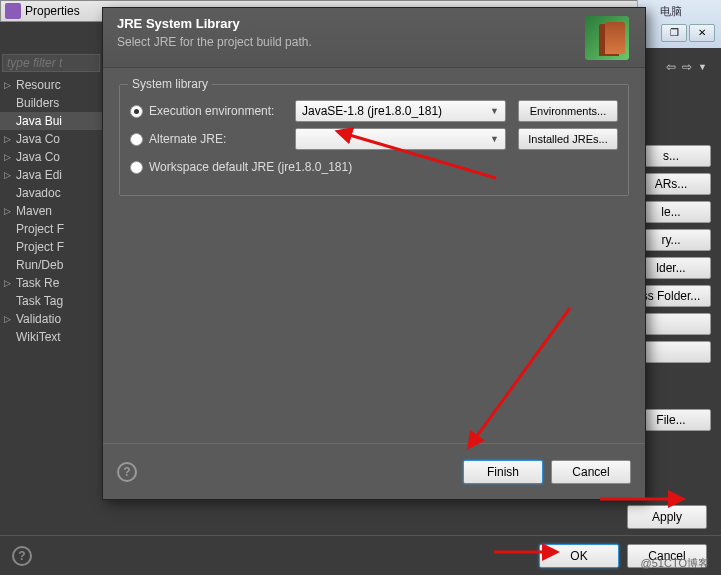 The width and height of the screenshot is (721, 575). What do you see at coordinates (579, 556) in the screenshot?
I see `ok-button: OK` at bounding box center [579, 556].